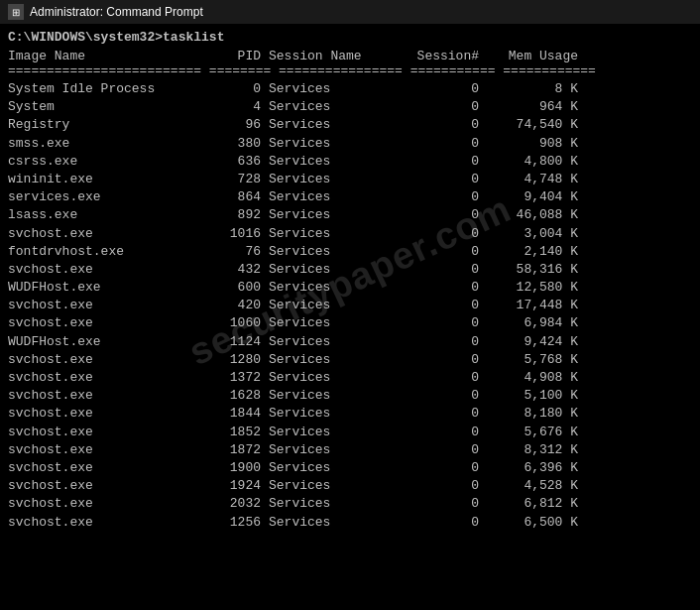 Image resolution: width=700 pixels, height=610 pixels. Describe the element at coordinates (350, 12) in the screenshot. I see `title-bar: ⊞ Administrator: Command Prompt` at that location.